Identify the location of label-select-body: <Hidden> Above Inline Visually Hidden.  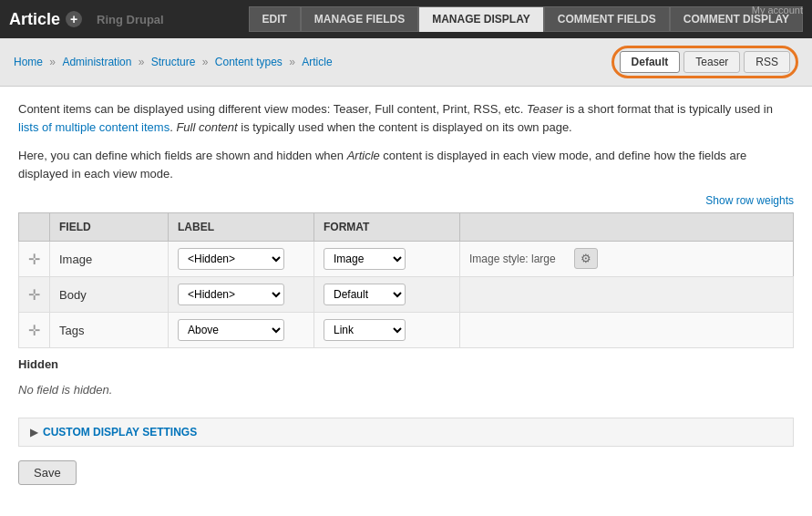
(231, 294).